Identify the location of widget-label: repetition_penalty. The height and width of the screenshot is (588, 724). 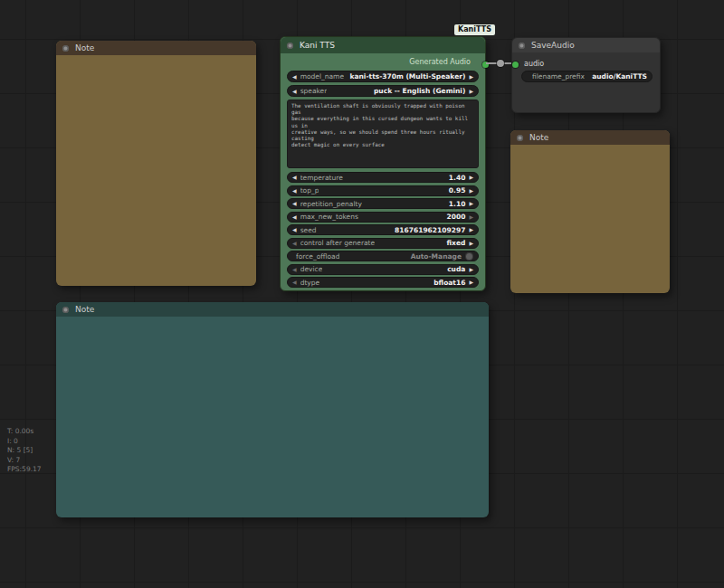
(331, 204).